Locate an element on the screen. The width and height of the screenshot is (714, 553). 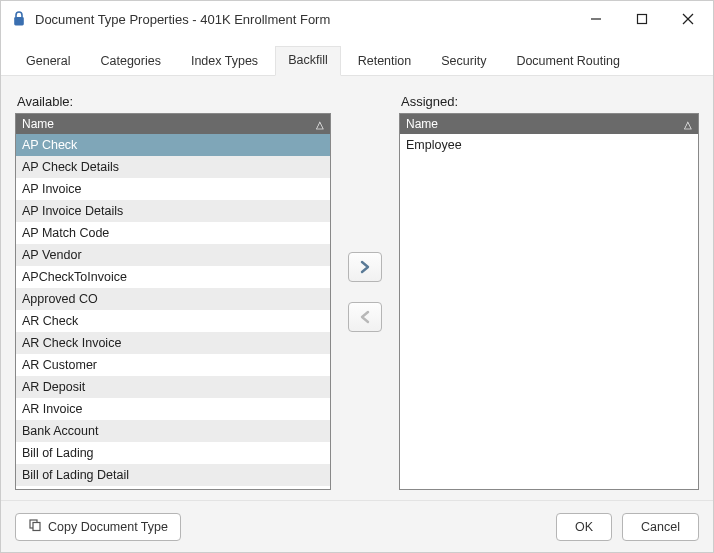
copy-icon is located at coordinates (35, 526).